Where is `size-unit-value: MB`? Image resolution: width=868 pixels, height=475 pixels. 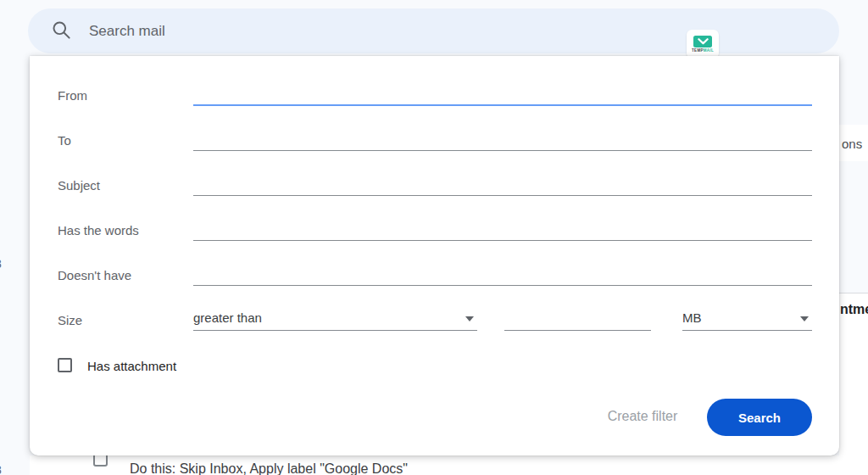
size-unit-value: MB is located at coordinates (692, 317).